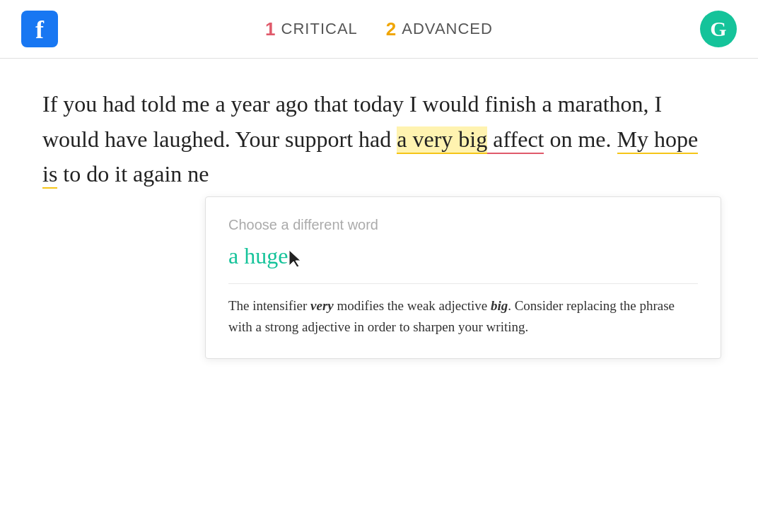 Image resolution: width=758 pixels, height=532 pixels. What do you see at coordinates (296, 259) in the screenshot?
I see `cursor-icon` at bounding box center [296, 259].